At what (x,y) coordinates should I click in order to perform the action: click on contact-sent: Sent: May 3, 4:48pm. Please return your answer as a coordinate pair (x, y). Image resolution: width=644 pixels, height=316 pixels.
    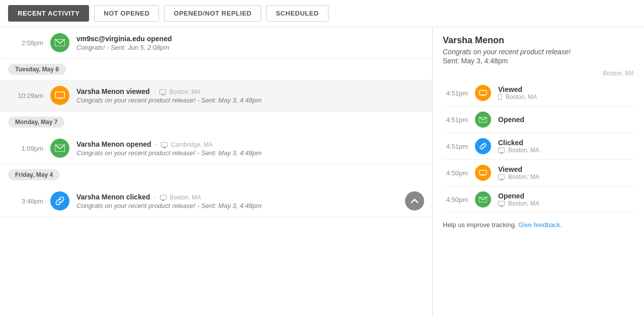
    Looking at the image, I should click on (538, 61).